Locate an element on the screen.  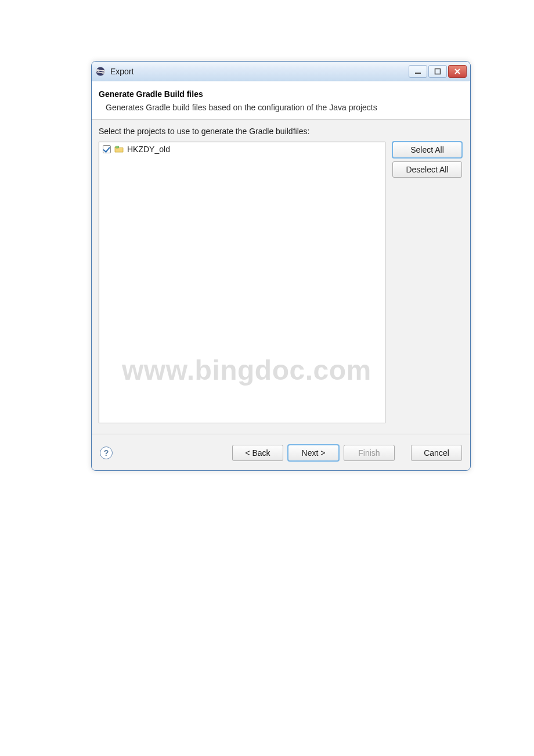
wizard-title: Generate Gradle Build files is located at coordinates (280, 94).